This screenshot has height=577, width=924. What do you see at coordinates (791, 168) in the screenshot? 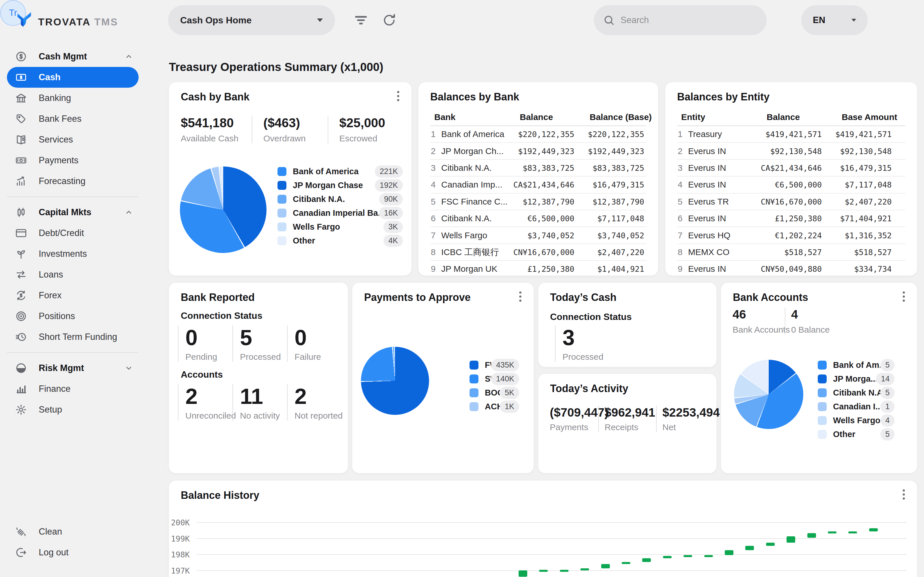
I see `table-row: 3Everus INCA$21,434,646$16,479,315` at bounding box center [791, 168].